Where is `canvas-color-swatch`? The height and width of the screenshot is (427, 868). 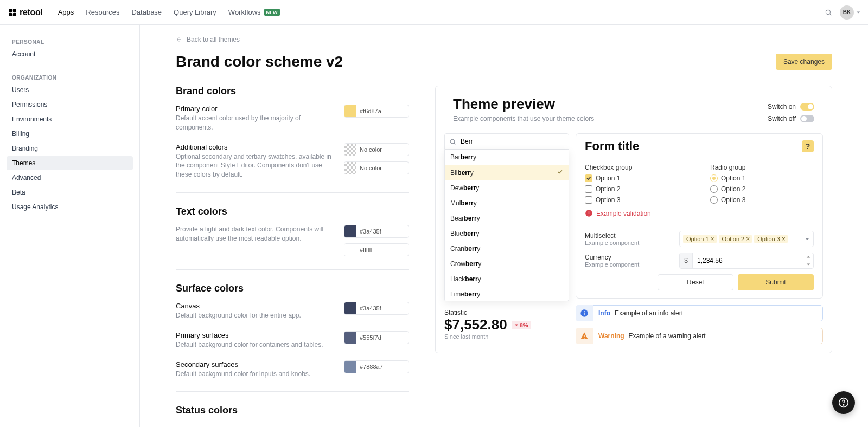 canvas-color-swatch is located at coordinates (350, 308).